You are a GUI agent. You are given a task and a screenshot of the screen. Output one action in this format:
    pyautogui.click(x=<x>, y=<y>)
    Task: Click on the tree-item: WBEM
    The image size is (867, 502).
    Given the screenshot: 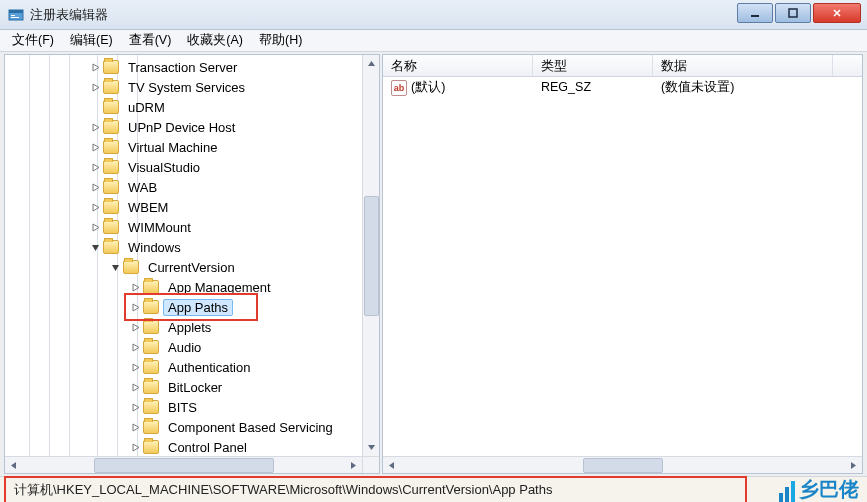 What is the action you would take?
    pyautogui.click(x=192, y=207)
    